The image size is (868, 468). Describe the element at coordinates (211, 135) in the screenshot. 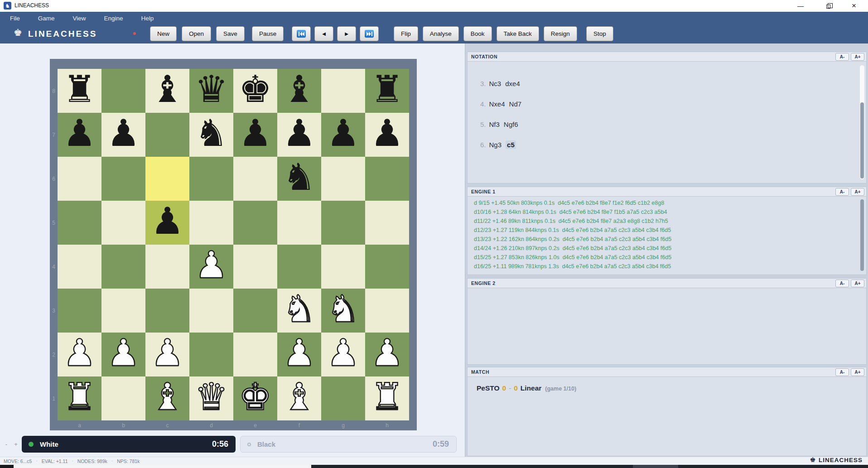

I see `square-d7: ♞` at that location.